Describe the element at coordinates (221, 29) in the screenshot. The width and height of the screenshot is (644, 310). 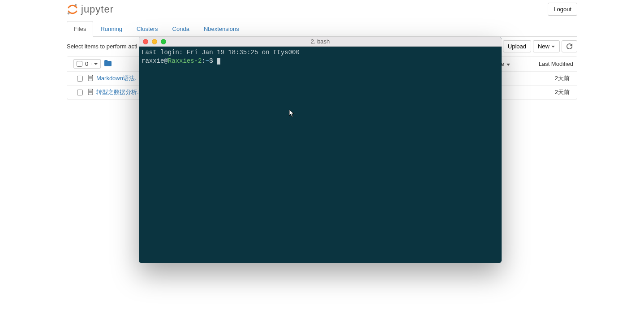
I see `tab-nbextensions: Nbextensions` at that location.